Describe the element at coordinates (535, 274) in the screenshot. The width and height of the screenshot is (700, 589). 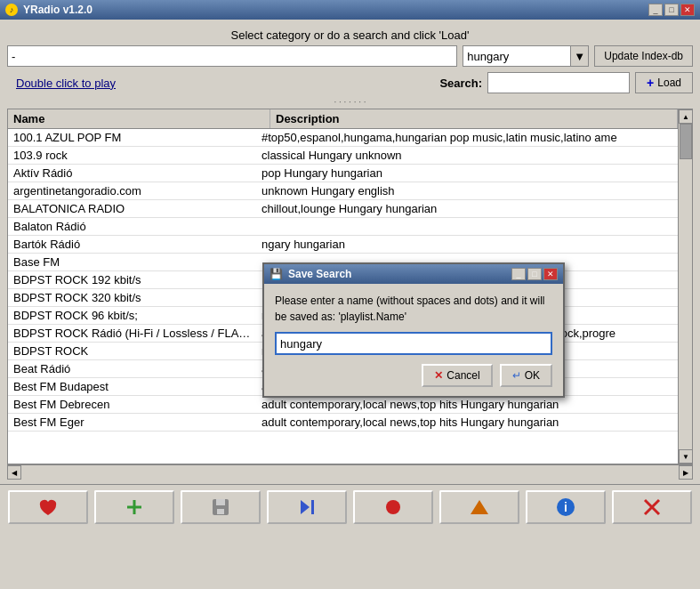
I see `modal-maximize-button: □` at that location.